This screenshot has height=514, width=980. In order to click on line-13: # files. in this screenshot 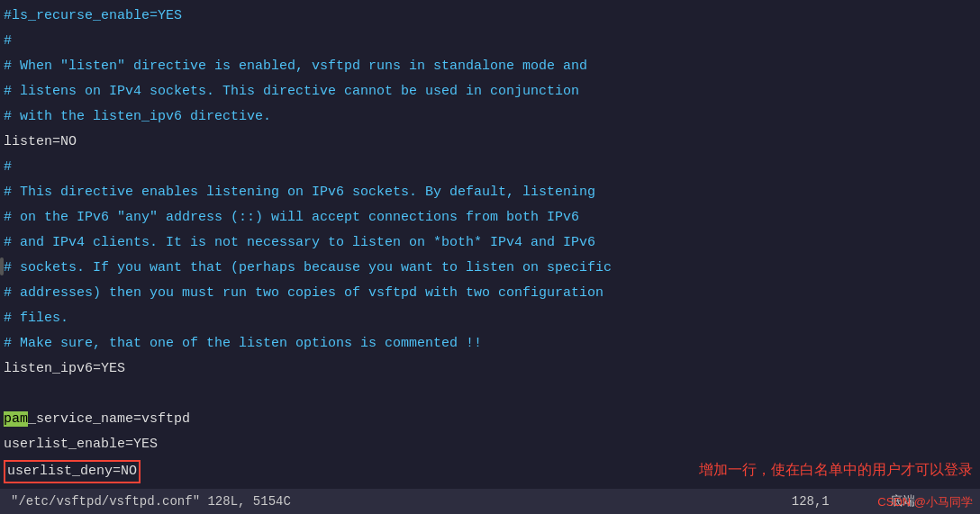, I will do `click(490, 319)`.